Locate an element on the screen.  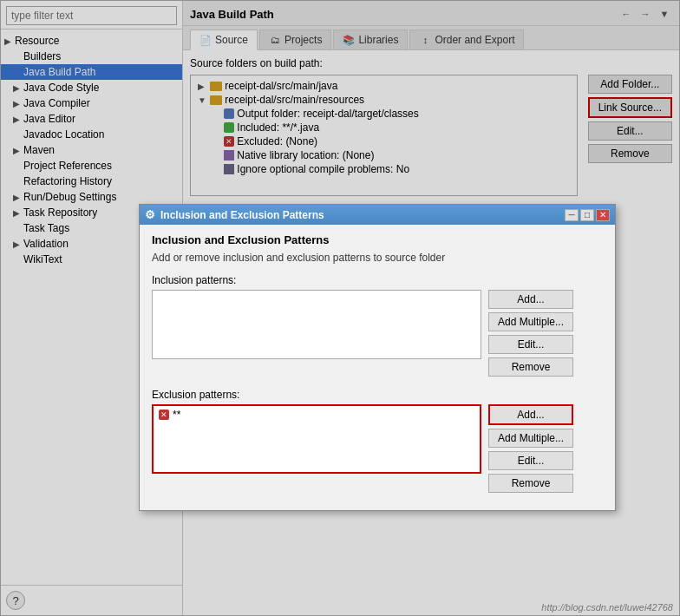
inclusion-listbox is located at coordinates (317, 324).